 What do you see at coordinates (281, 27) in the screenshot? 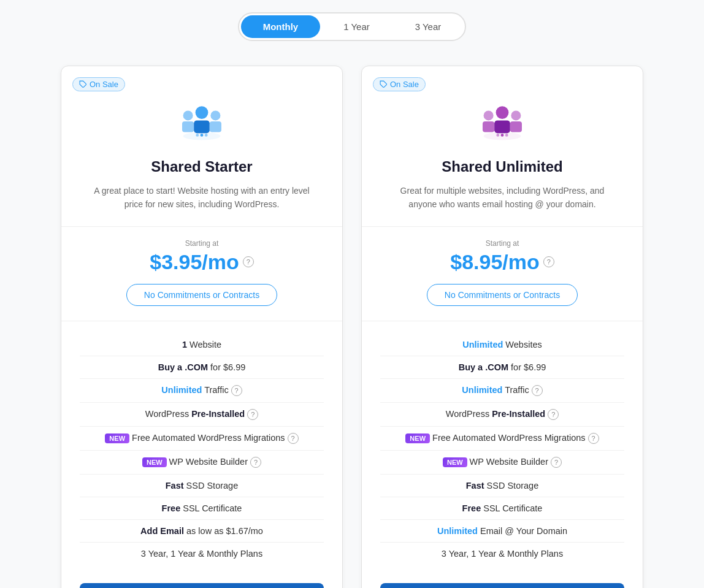
I see `toggle-monthly: Monthly` at bounding box center [281, 27].